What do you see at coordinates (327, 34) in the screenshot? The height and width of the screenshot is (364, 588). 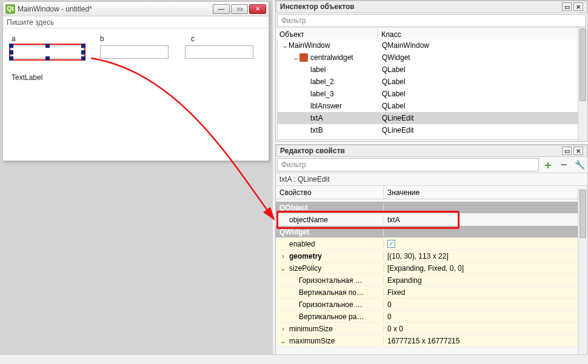 I see `col-object: Объект` at bounding box center [327, 34].